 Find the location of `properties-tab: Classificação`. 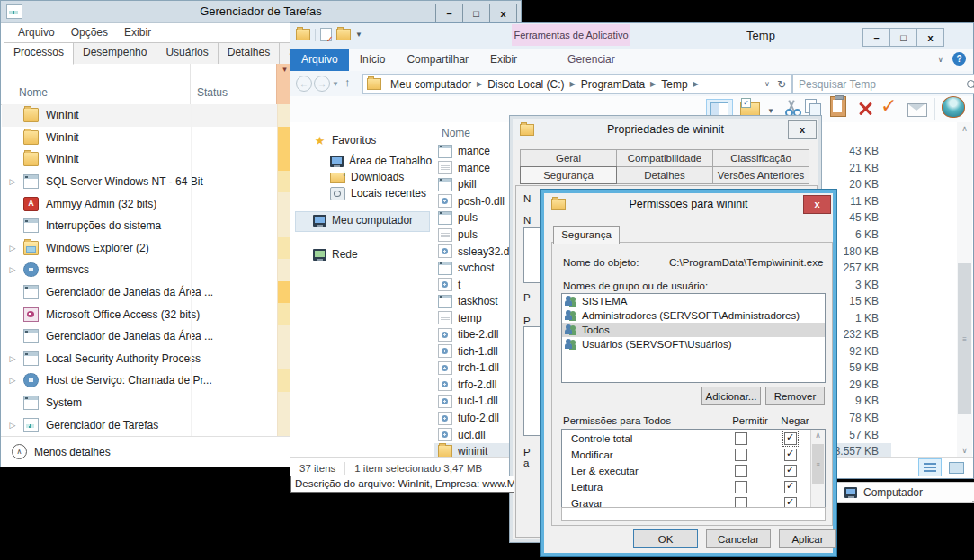

properties-tab: Classificação is located at coordinates (761, 158).